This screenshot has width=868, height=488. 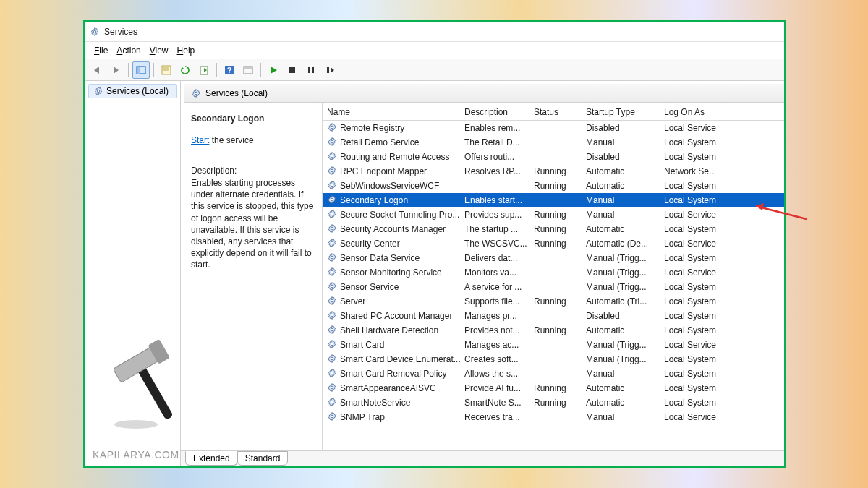 I want to click on service-name: SNMP Trap, so click(x=362, y=417).